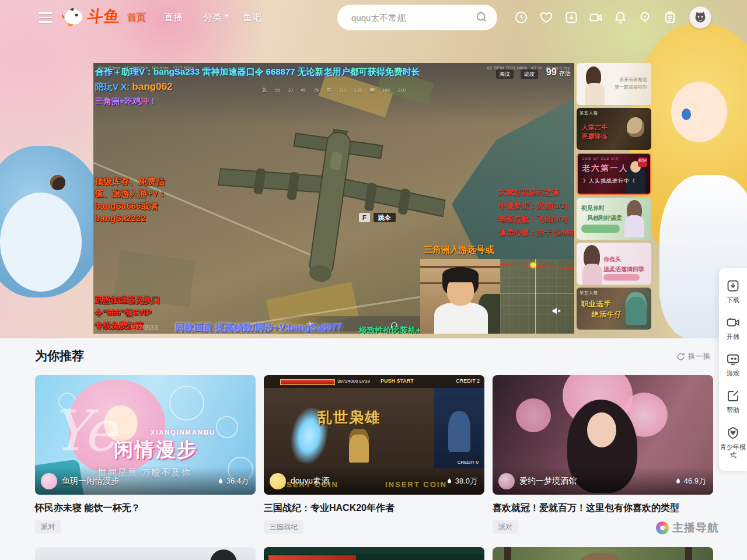 This screenshot has height=560, width=747. I want to click on stream-card-1: Ye XIANQINMANBU 闲情漫步 世间星辰 万般不及你 鱼玥一闲情漫步 …, so click(145, 454).